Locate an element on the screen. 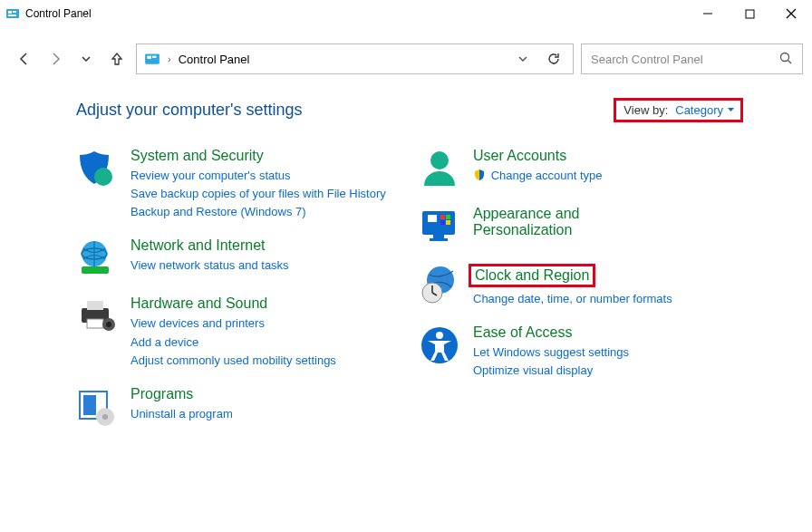  page-heading: Adjust your computer's settings is located at coordinates (189, 111).